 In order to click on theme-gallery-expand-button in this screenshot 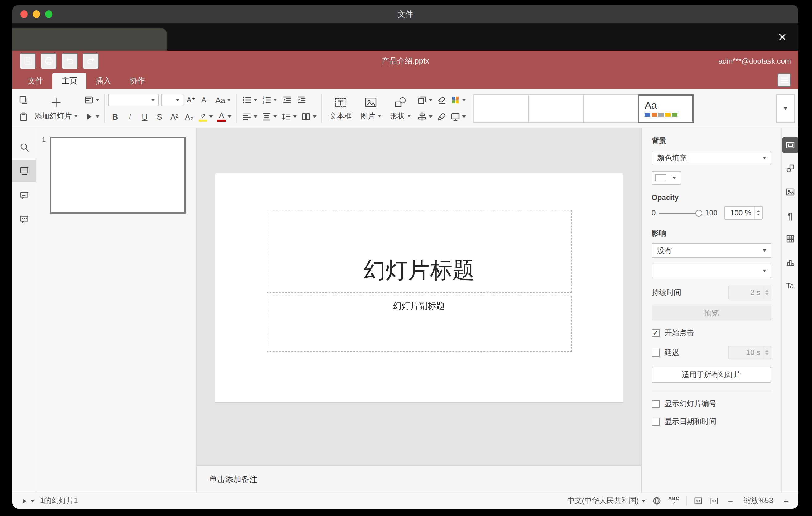, I will do `click(786, 108)`.